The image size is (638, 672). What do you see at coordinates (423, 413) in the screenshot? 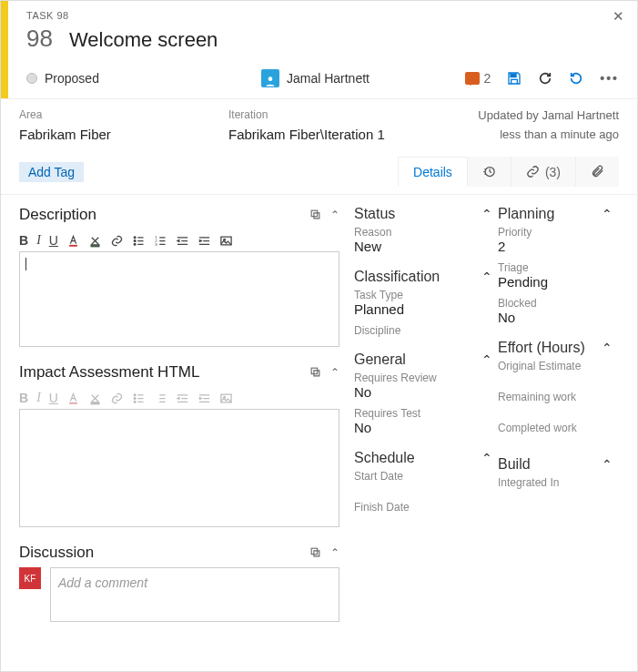
I see `test-label: Requires Test` at bounding box center [423, 413].